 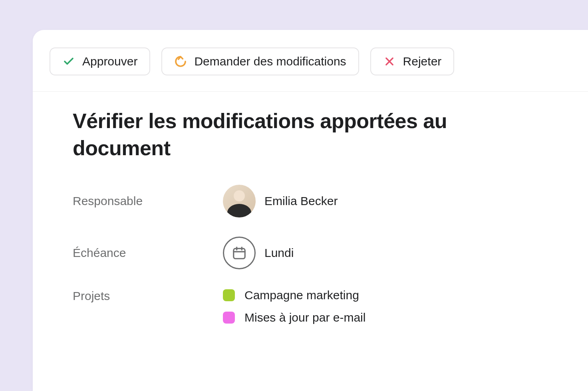 What do you see at coordinates (301, 201) in the screenshot?
I see `assignee-name: Emilia Becker` at bounding box center [301, 201].